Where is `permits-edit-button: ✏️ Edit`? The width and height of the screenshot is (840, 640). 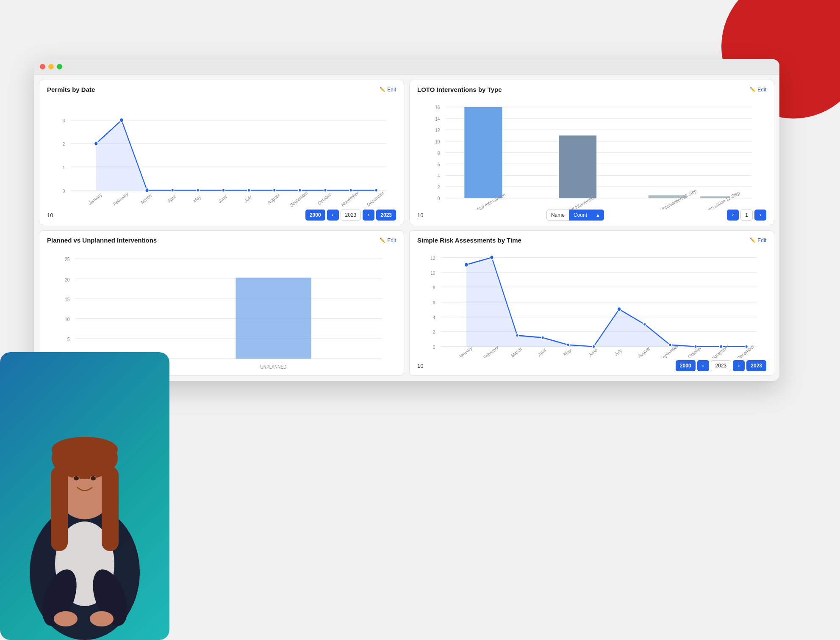
permits-edit-button: ✏️ Edit is located at coordinates (388, 90).